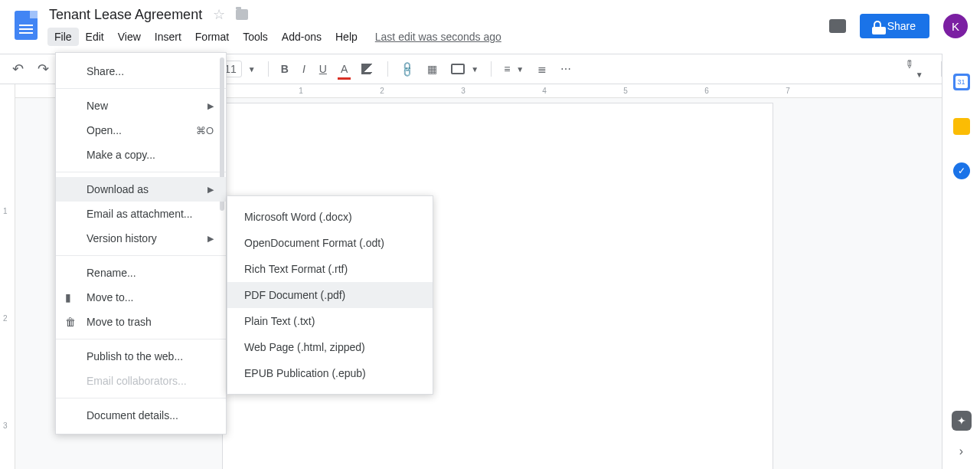  Describe the element at coordinates (205, 130) in the screenshot. I see `keyboard-shortcut: ⌘O` at that location.